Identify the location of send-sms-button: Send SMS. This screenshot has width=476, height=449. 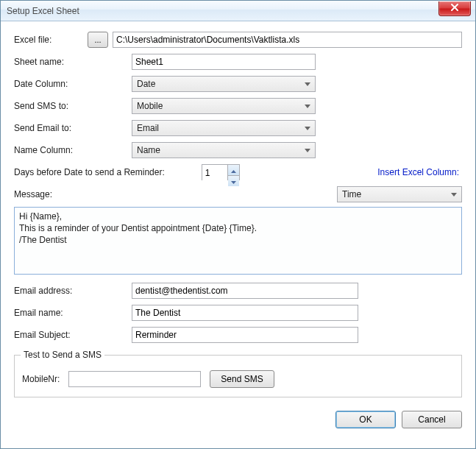
(241, 379).